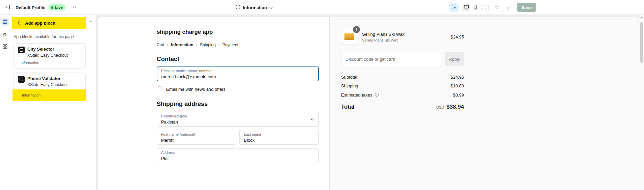  What do you see at coordinates (459, 95) in the screenshot?
I see `taxes-value: $3.99` at bounding box center [459, 95].